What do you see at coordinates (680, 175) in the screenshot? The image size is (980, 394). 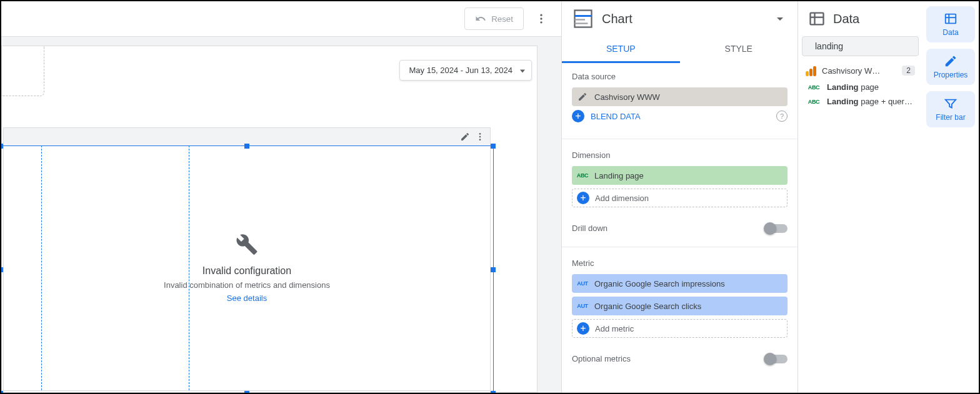 I see `dimension-chip: ABC Landing page` at bounding box center [680, 175].